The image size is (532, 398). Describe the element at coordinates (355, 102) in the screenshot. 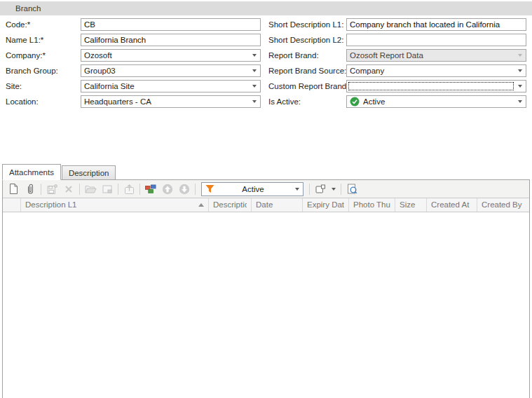

I see `active-check-icon` at that location.